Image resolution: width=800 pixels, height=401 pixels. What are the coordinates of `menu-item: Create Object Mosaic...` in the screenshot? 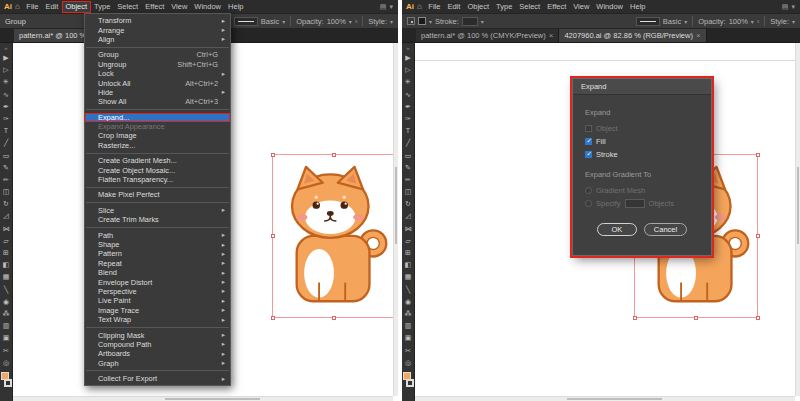 It's located at (158, 170).